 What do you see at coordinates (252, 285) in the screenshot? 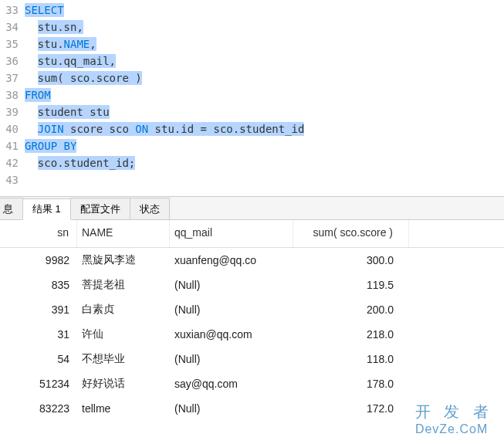
I see `table-row: 835菩提老祖(Null)119.5` at bounding box center [252, 285].